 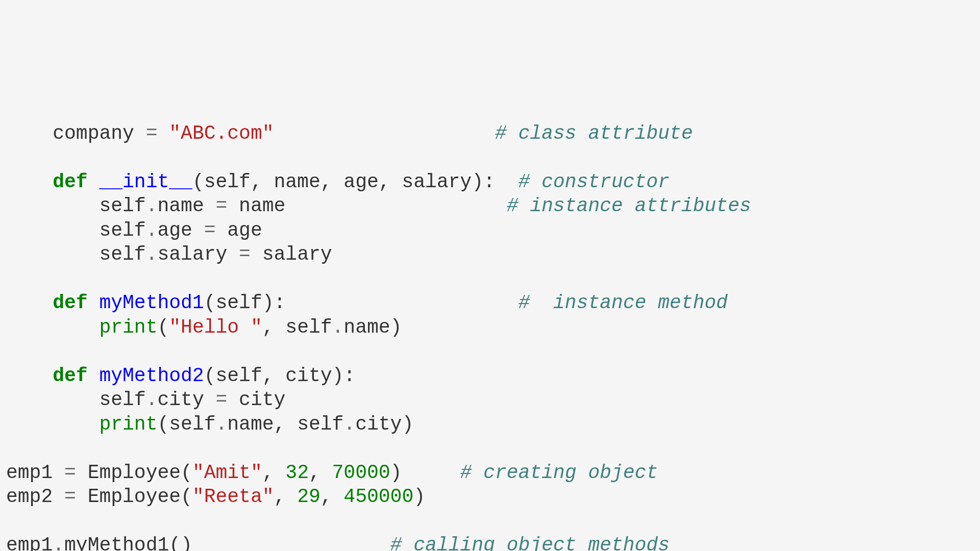 I want to click on code-line: emp1.myMethod1() # calling object method…, so click(x=338, y=543).